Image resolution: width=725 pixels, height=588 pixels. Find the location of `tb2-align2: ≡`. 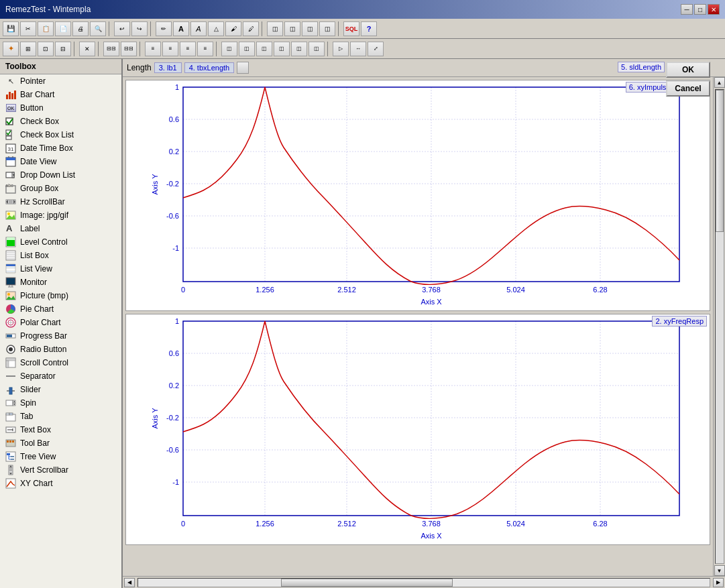

tb2-align2: ≡ is located at coordinates (170, 49).